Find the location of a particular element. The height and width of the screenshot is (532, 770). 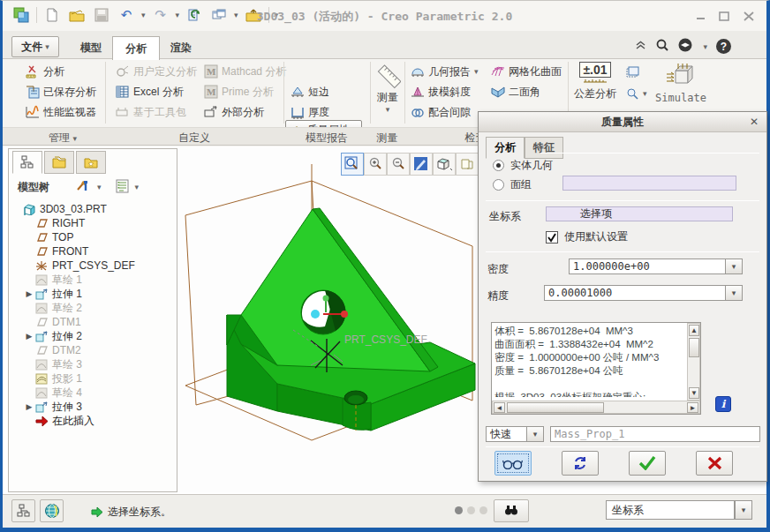

navtab-folder-browser is located at coordinates (59, 162).